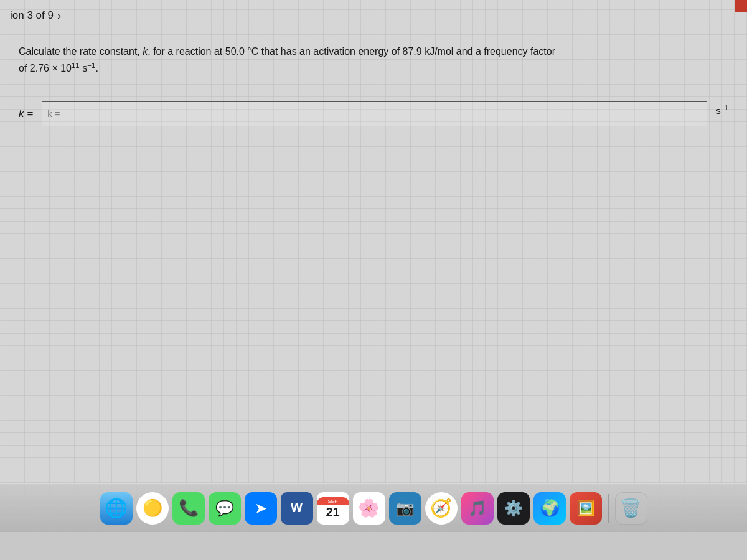 This screenshot has height=560, width=747. Describe the element at coordinates (153, 508) in the screenshot. I see `dock-icon-chrome: 🟡` at that location.